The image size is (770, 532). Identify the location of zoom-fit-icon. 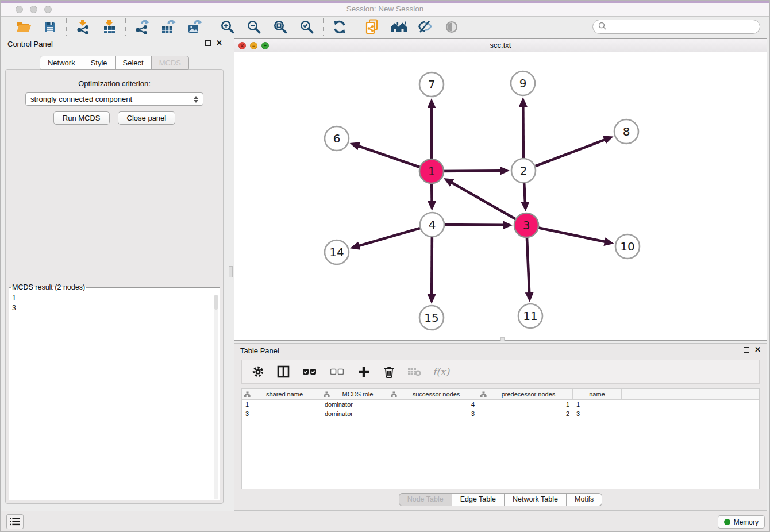
(280, 27).